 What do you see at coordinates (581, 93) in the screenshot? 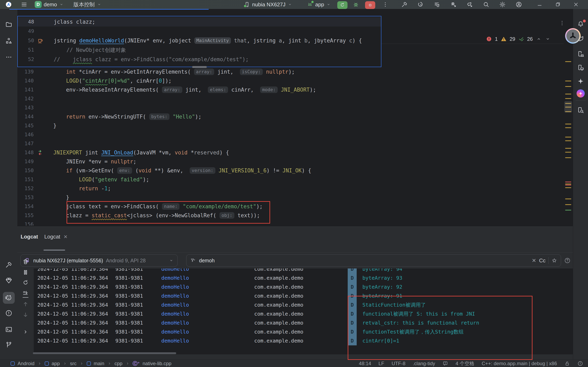
I see `gemini-icon` at bounding box center [581, 93].